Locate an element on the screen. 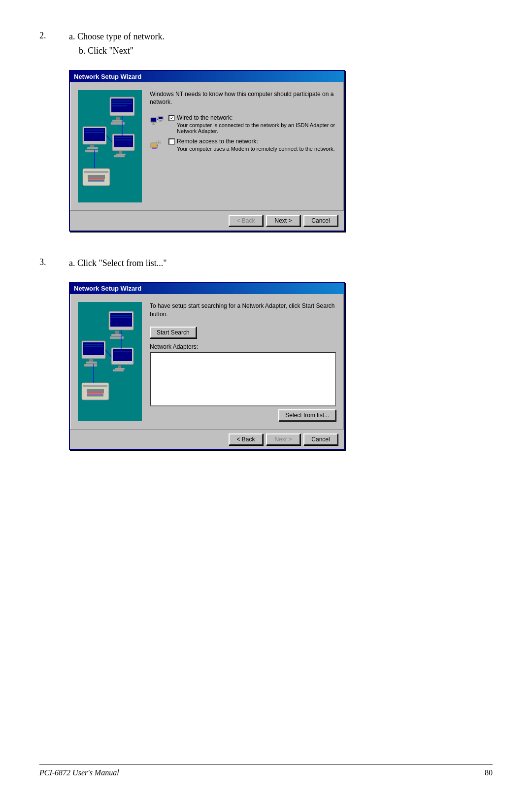 The image size is (532, 797). wired-network-icon is located at coordinates (157, 123).